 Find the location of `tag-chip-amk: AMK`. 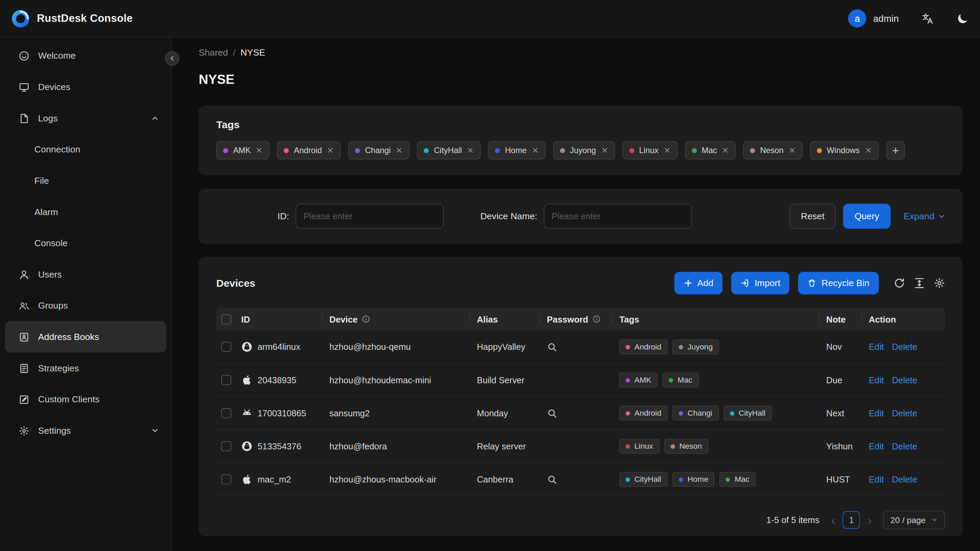

tag-chip-amk: AMK is located at coordinates (243, 150).